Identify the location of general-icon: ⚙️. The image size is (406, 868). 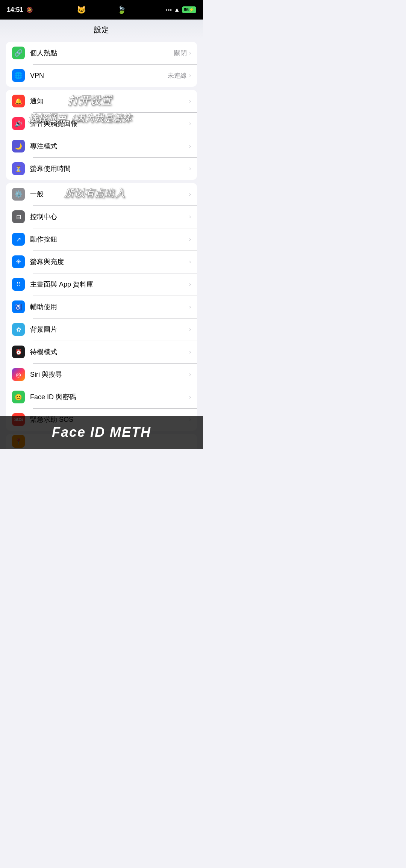
(18, 194).